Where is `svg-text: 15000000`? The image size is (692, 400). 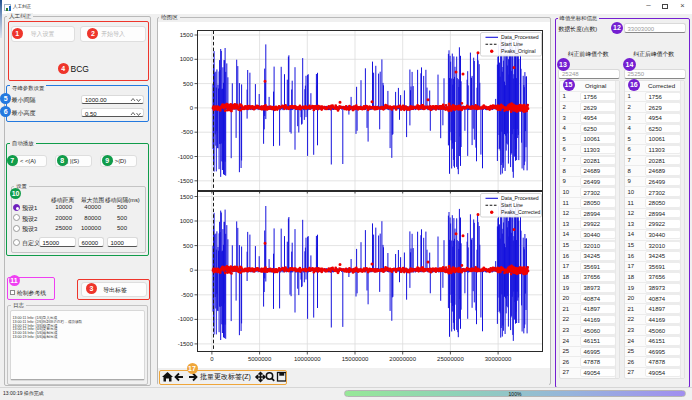
svg-text: 15000000 is located at coordinates (356, 359).